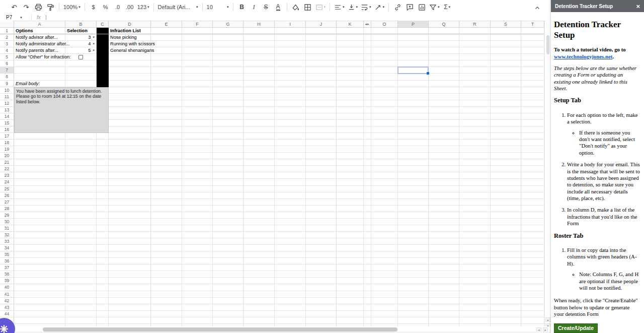  What do you see at coordinates (40, 222) in the screenshot?
I see `cell-A30` at bounding box center [40, 222].